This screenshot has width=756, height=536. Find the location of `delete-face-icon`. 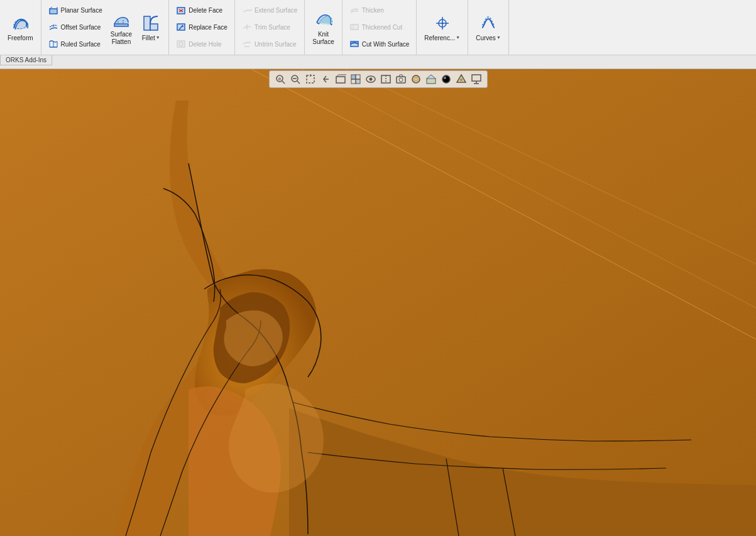

delete-face-icon is located at coordinates (181, 11).